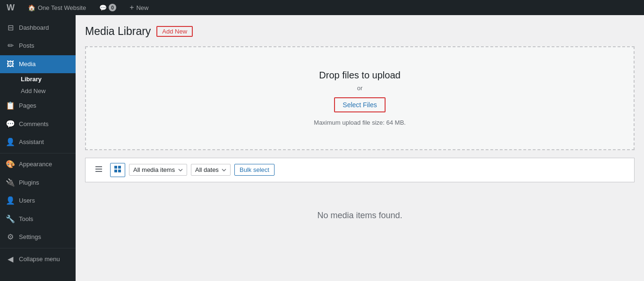  What do you see at coordinates (360, 88) in the screenshot?
I see `upload-or-label: or` at bounding box center [360, 88].